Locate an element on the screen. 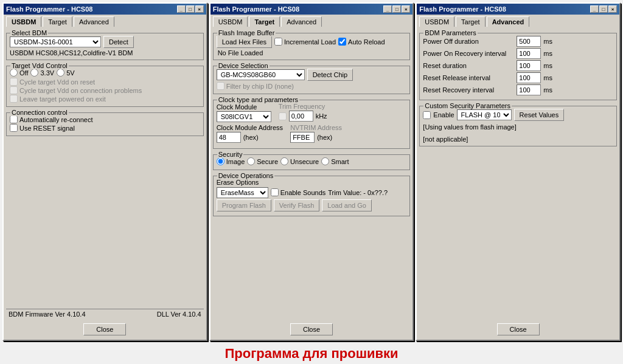 This screenshot has width=623, height=364. connection-group: Connection control Automatically re-conn… is located at coordinates (105, 124).